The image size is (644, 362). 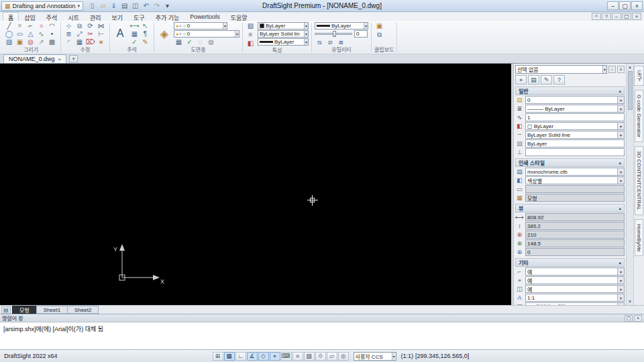 What do you see at coordinates (275, 357) in the screenshot?
I see `etrack-toggle: ⌖` at bounding box center [275, 357].